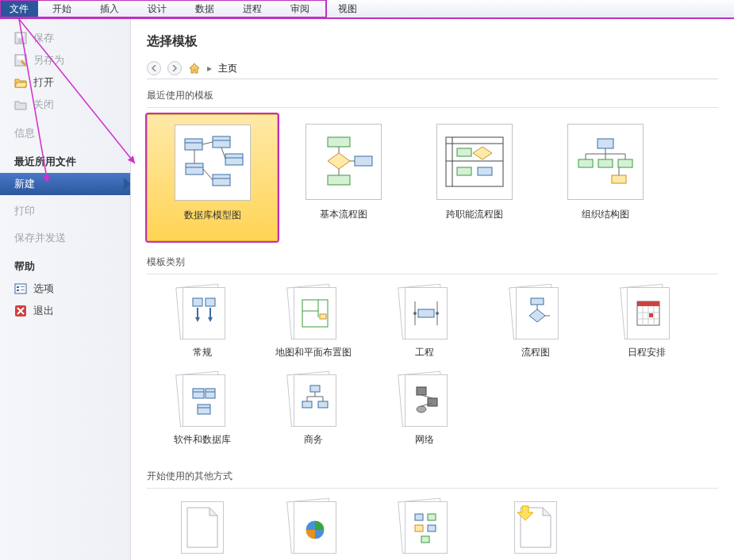 The height and width of the screenshot is (560, 734). What do you see at coordinates (252, 9) in the screenshot?
I see `tab-process: 进程` at bounding box center [252, 9].